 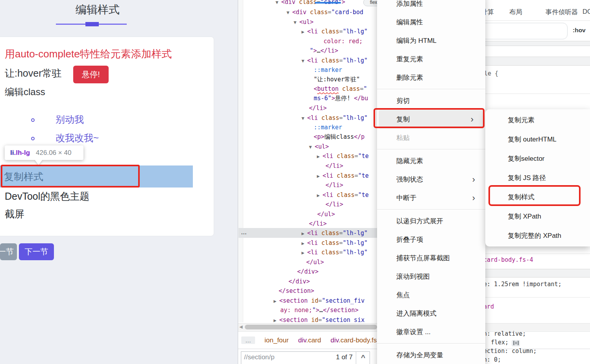 I want to click on code-line: <p>编辑class</p, so click(x=339, y=137).